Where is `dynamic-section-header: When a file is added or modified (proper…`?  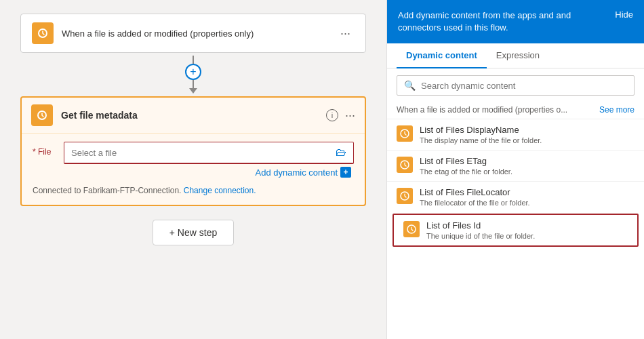
dynamic-section-header: When a file is added or modified (proper… is located at coordinates (515, 111).